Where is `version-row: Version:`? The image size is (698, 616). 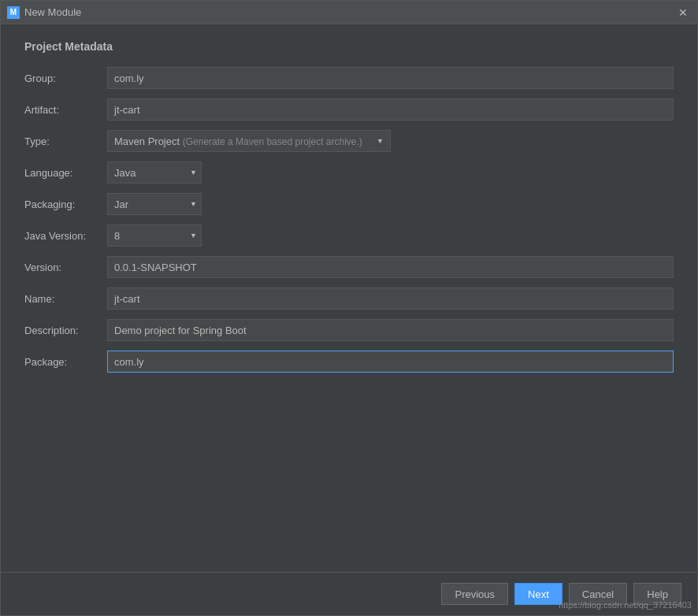
version-row: Version: is located at coordinates (349, 267).